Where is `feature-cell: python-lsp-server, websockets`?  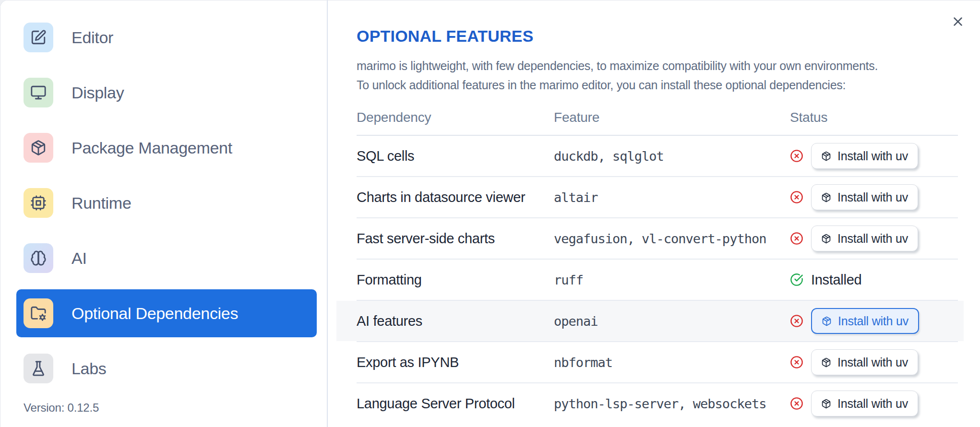
feature-cell: python-lsp-server, websockets is located at coordinates (672, 404).